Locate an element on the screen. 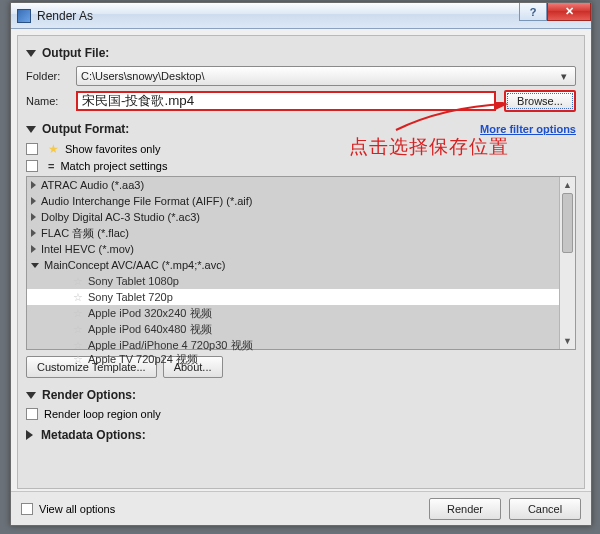  section-label: Output File: is located at coordinates (76, 53).